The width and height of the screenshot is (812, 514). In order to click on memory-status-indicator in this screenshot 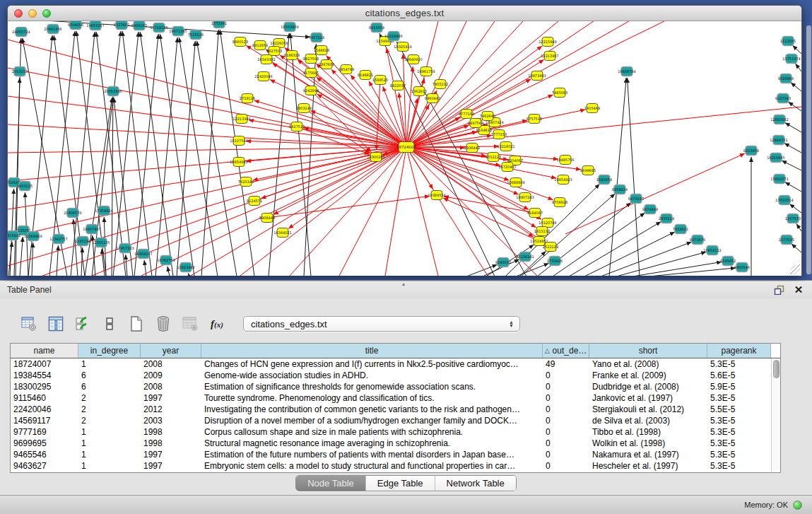, I will do `click(797, 505)`.